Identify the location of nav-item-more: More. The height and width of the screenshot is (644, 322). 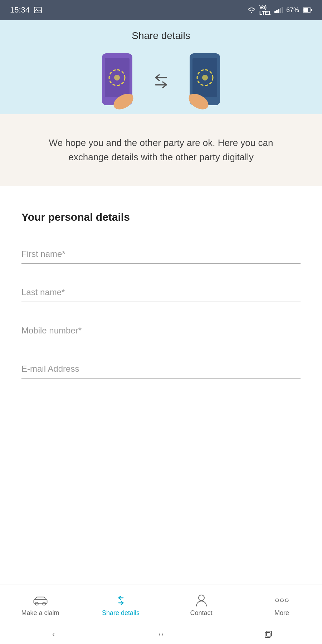
(282, 605).